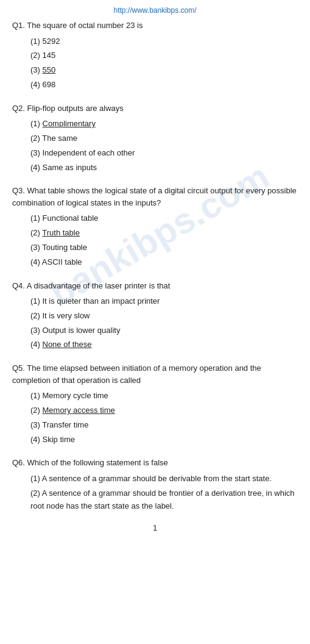  What do you see at coordinates (164, 316) in the screenshot?
I see `option-4-2: (2) It is very slow` at bounding box center [164, 316].